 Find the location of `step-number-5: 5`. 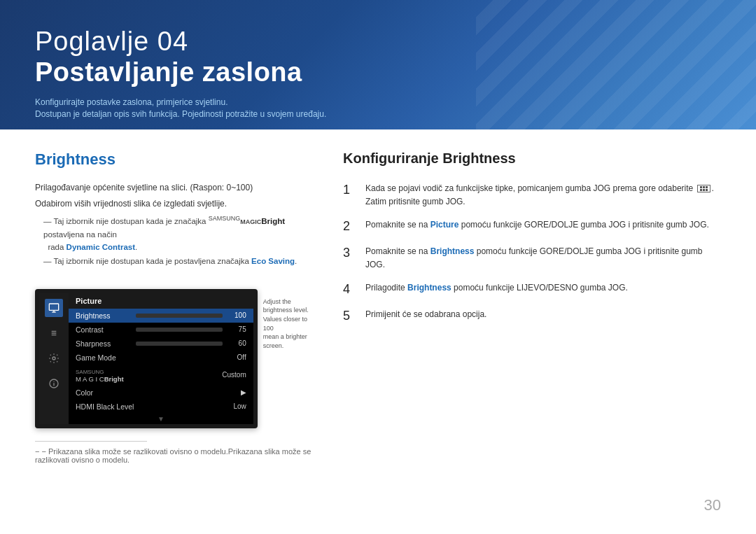

step-number-5: 5 is located at coordinates (349, 316).